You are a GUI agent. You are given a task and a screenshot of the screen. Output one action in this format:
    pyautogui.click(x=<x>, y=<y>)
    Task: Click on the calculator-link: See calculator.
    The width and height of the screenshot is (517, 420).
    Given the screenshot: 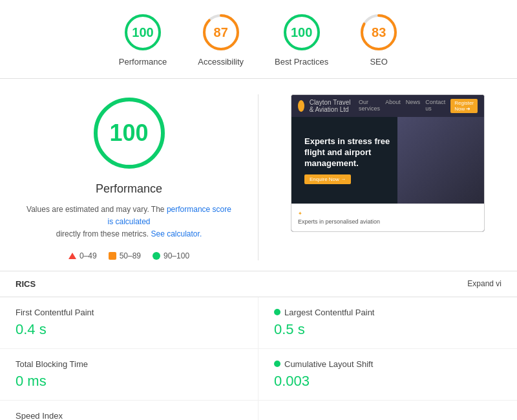 What is the action you would take?
    pyautogui.click(x=177, y=234)
    